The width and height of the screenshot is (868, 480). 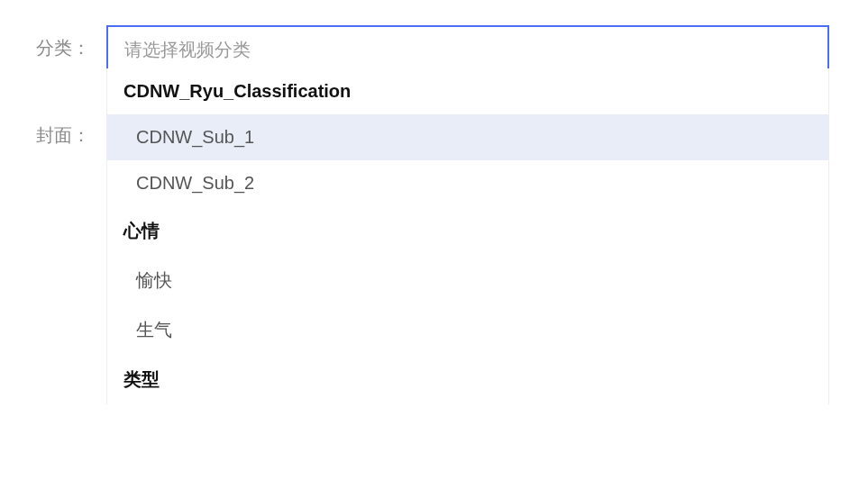 What do you see at coordinates (71, 122) in the screenshot?
I see `cover-label: 封面：` at bounding box center [71, 122].